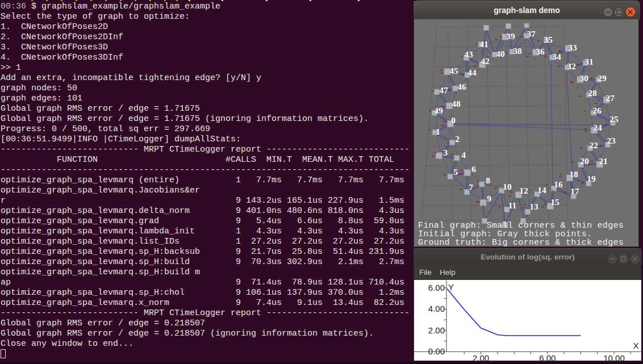 The image size is (643, 364). Describe the element at coordinates (474, 169) in the screenshot. I see `svg-text: 6` at that location.